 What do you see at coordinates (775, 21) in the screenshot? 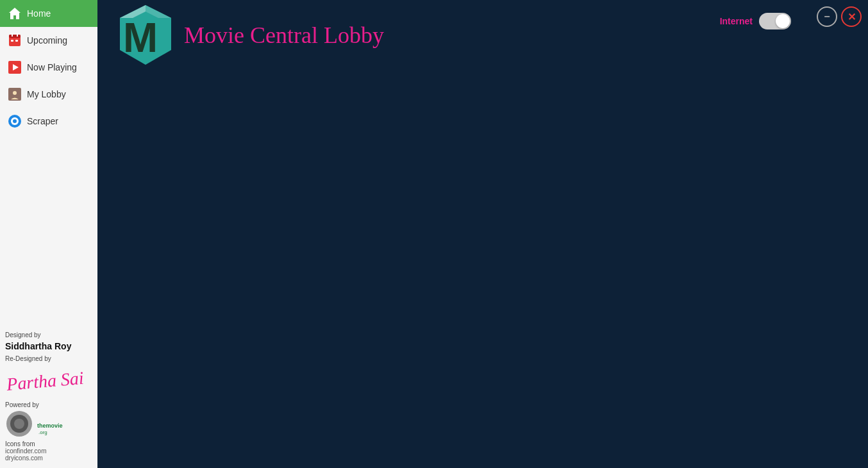
I see `internet-toggle` at bounding box center [775, 21].